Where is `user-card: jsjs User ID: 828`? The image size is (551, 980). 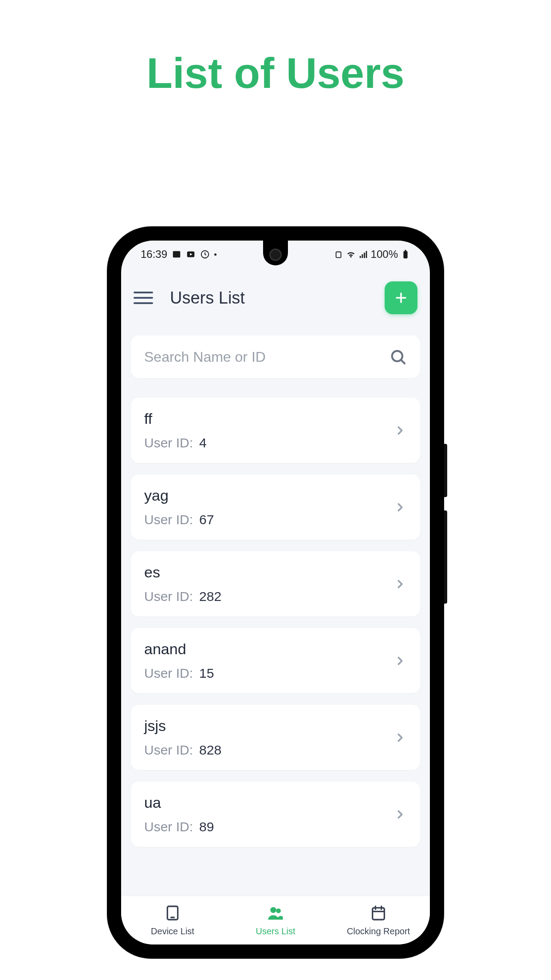 user-card: jsjs User ID: 828 is located at coordinates (276, 738).